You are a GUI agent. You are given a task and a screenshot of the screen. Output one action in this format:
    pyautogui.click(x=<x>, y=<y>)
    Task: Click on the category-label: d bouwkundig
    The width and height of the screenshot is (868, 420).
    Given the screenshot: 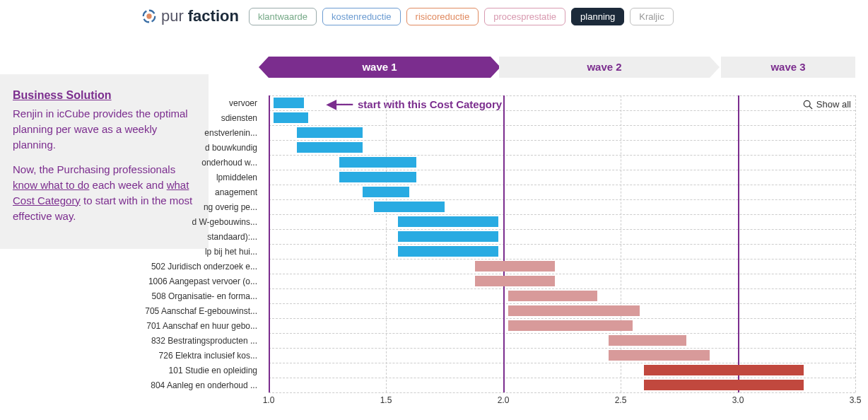 What is the action you would take?
    pyautogui.click(x=201, y=148)
    